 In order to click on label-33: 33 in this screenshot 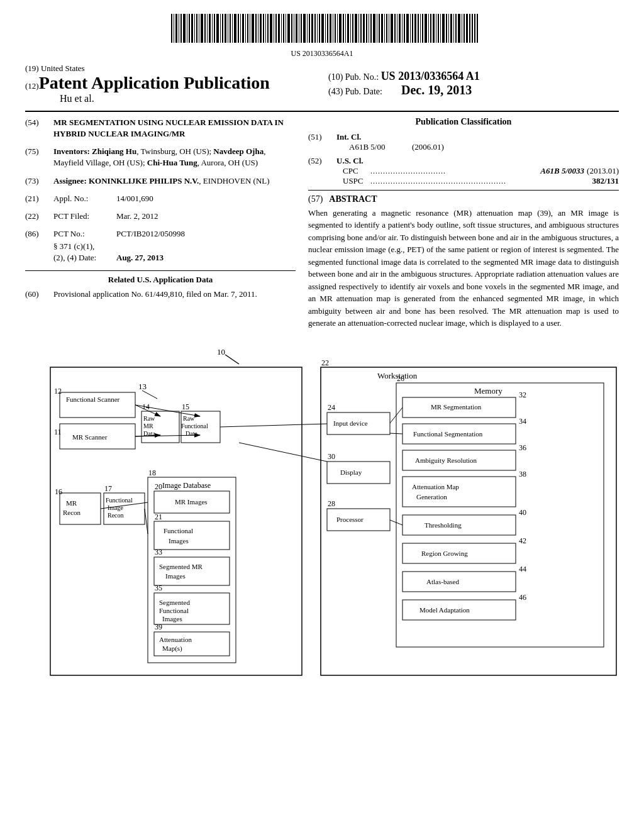, I will do `click(158, 552)`.